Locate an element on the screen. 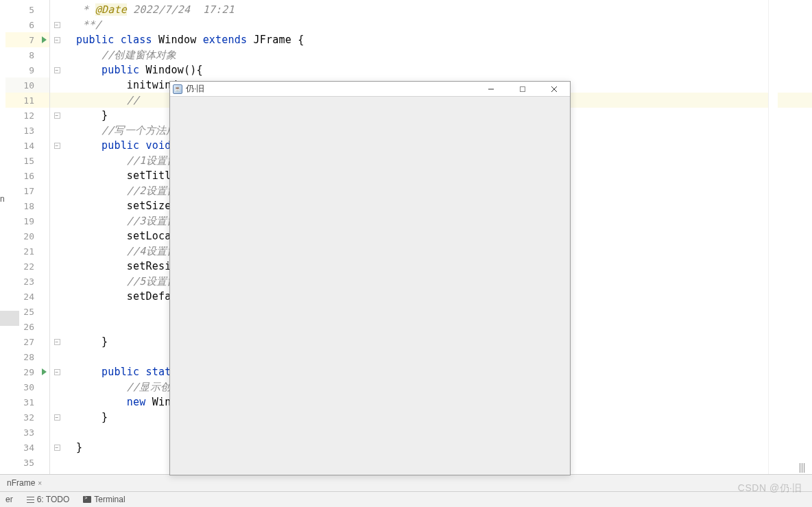  line-number: 28 is located at coordinates (27, 357).